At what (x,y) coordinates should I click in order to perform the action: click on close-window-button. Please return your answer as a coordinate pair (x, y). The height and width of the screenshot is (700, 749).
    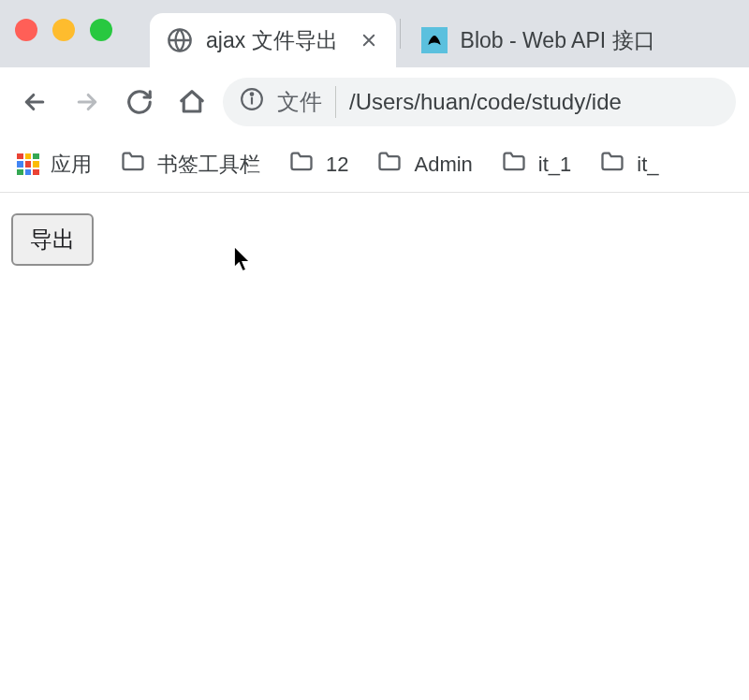
    Looking at the image, I should click on (26, 30).